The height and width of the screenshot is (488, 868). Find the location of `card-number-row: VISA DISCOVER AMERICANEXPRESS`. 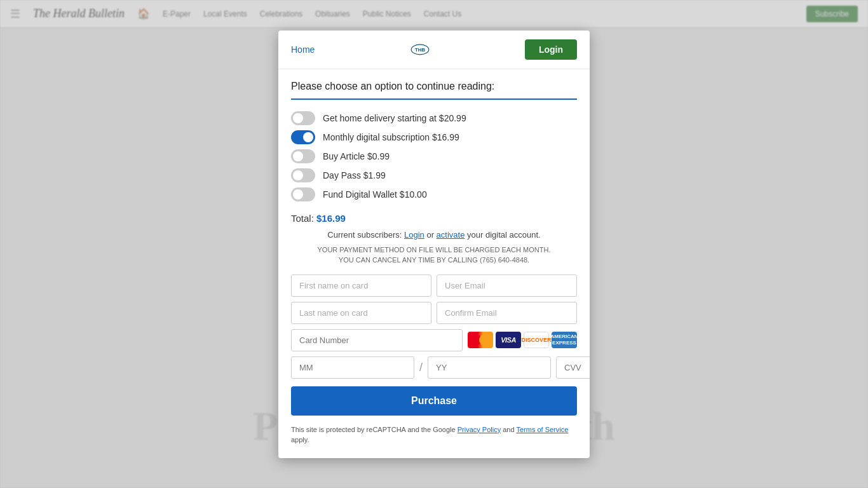

card-number-row: VISA DISCOVER AMERICANEXPRESS is located at coordinates (434, 341).